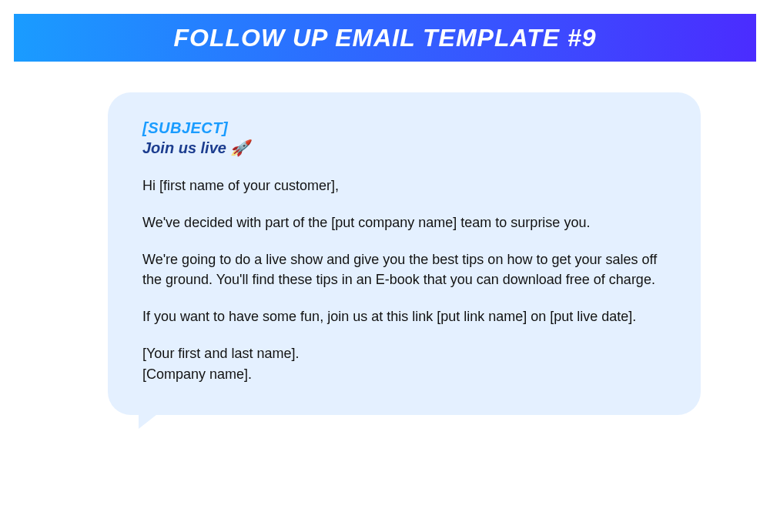 This screenshot has height=532, width=770. Describe the element at coordinates (404, 186) in the screenshot. I see `greeting-line: Hi [first name of your customer],` at that location.